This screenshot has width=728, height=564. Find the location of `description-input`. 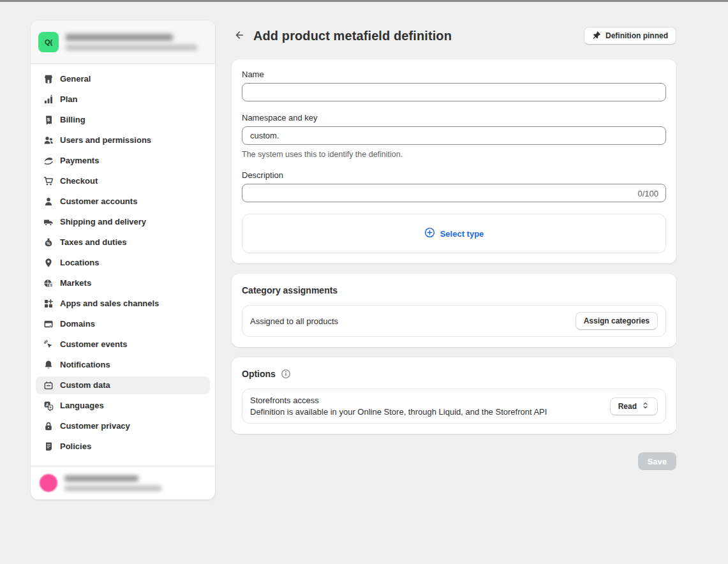

description-input is located at coordinates (454, 193).